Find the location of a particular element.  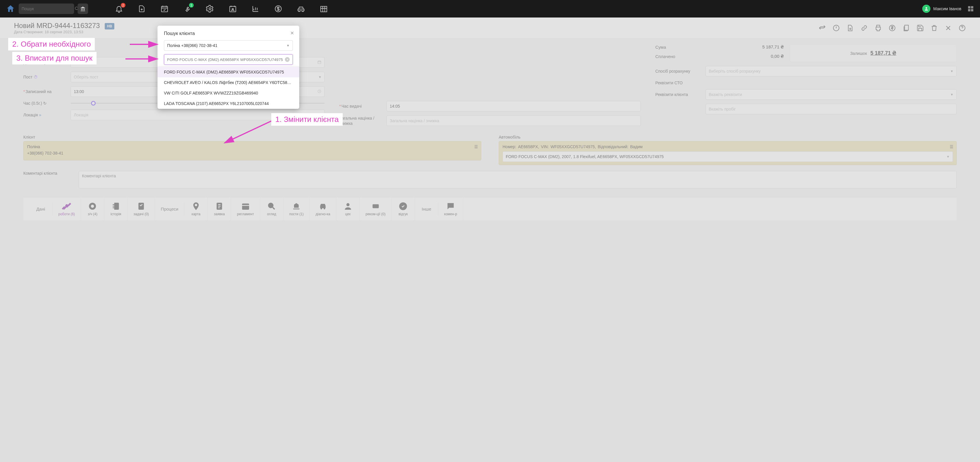

grid-calendar-icon is located at coordinates (324, 9).